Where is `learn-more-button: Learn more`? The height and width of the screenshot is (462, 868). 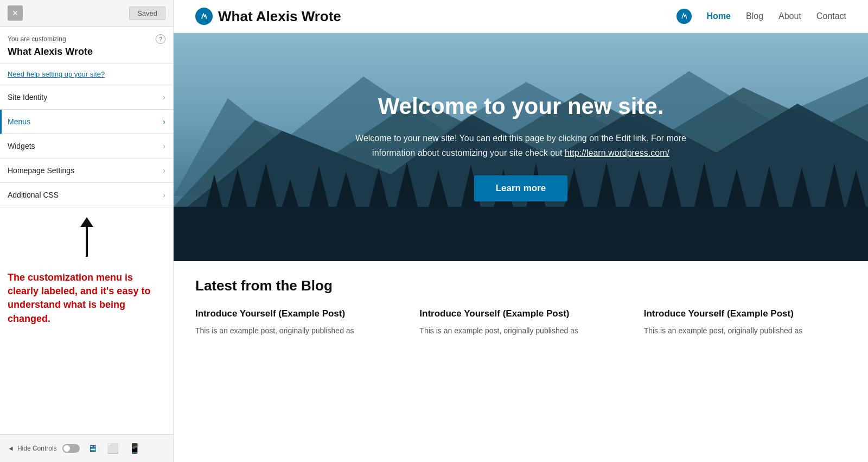
learn-more-button: Learn more is located at coordinates (521, 188).